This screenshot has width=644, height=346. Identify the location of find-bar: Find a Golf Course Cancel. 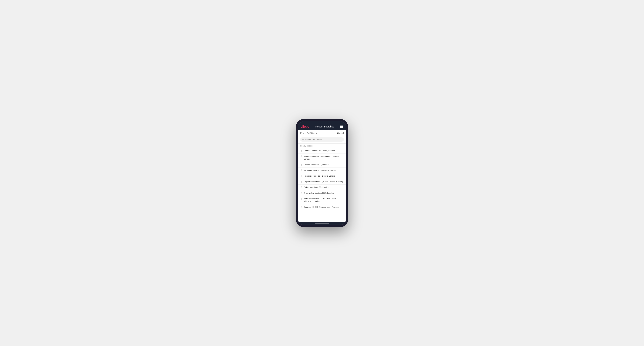
(322, 133).